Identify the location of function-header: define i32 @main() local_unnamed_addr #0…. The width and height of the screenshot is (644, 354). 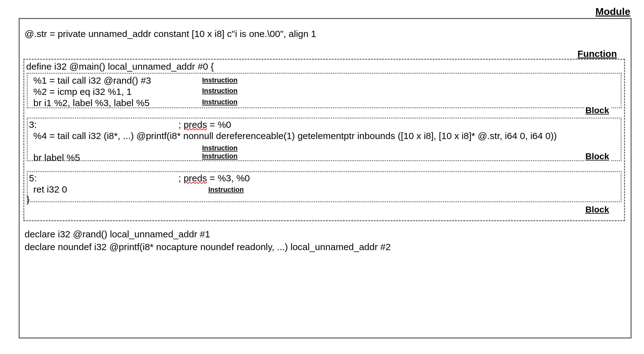
(324, 67).